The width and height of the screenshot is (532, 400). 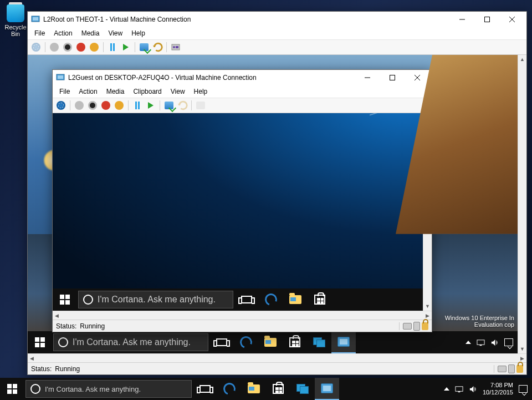 I want to click on outer-guest-taskbar: I'm Cortana. Ask me anything., so click(x=273, y=342).